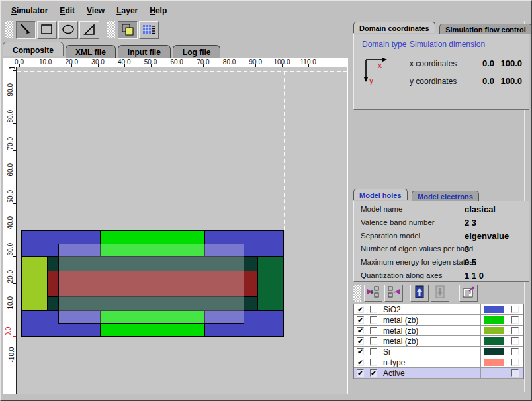 Image resolution: width=532 pixels, height=401 pixels. What do you see at coordinates (11, 143) in the screenshot?
I see `vruler-label: 70.0` at bounding box center [11, 143].